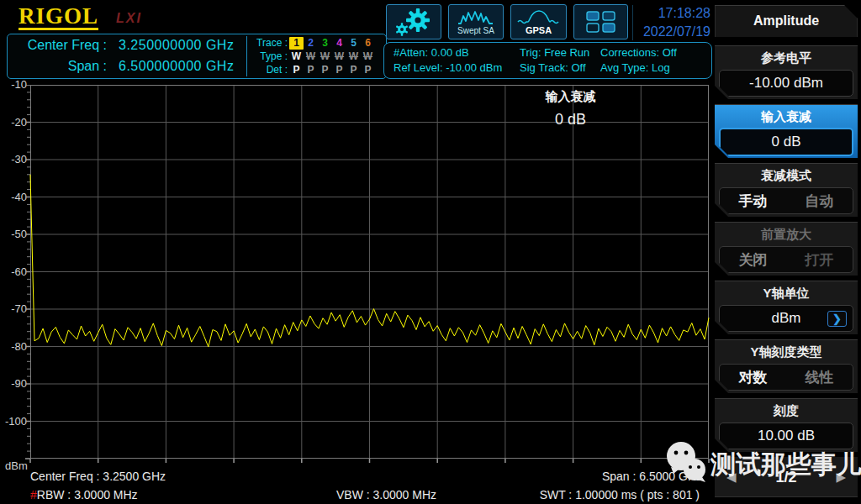 The image size is (861, 504). What do you see at coordinates (59, 16) in the screenshot?
I see `rigol-logo-text: RIGOL` at bounding box center [59, 16].